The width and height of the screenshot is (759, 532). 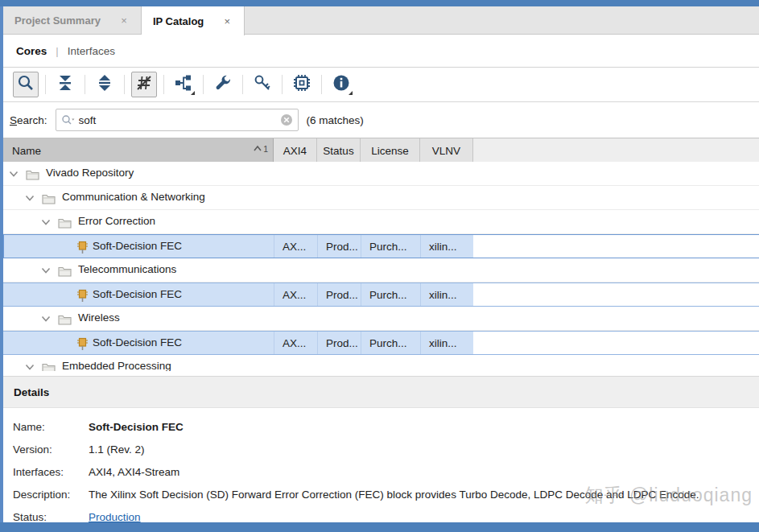 What do you see at coordinates (82, 298) in the screenshot?
I see `ip-core-icon` at bounding box center [82, 298].